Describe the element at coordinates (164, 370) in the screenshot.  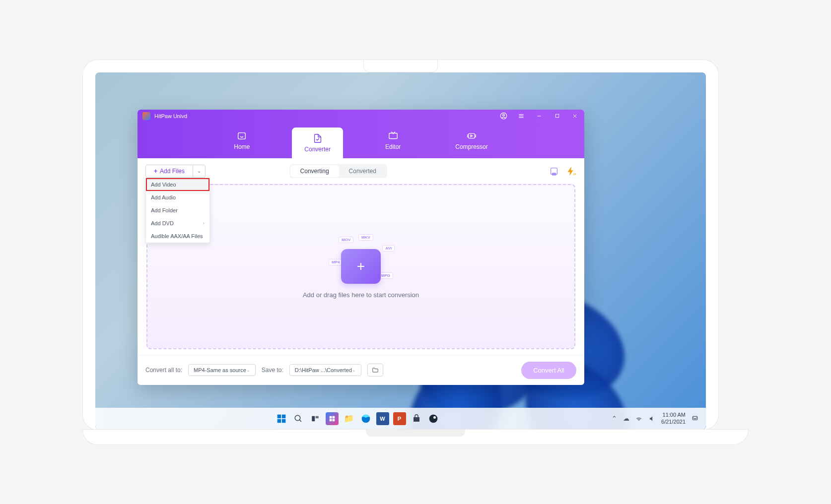
I see `convert-all-to-label: Convert all to:` at that location.